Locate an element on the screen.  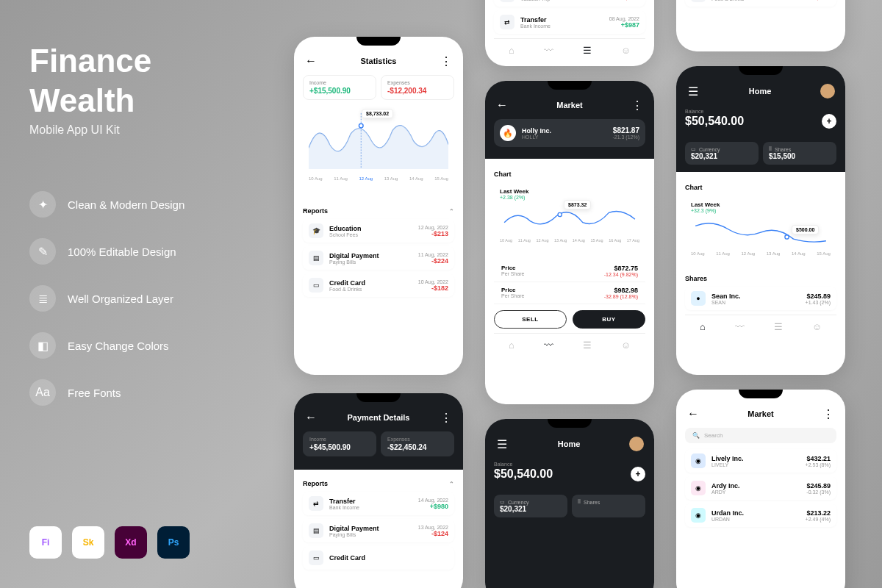
phone-transactions-partial: ▤ Paying Bills -$224 ✈ TransportVacation… is located at coordinates (570, 33).